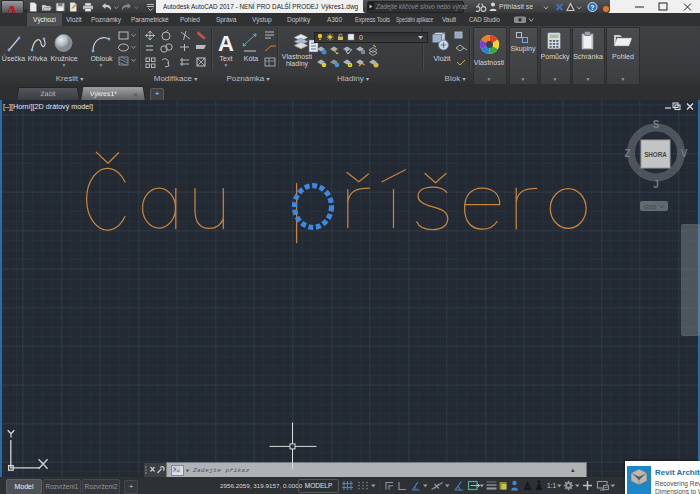 The height and width of the screenshot is (494, 700). Describe the element at coordinates (627, 154) in the screenshot. I see `svg-text: Z` at that location.